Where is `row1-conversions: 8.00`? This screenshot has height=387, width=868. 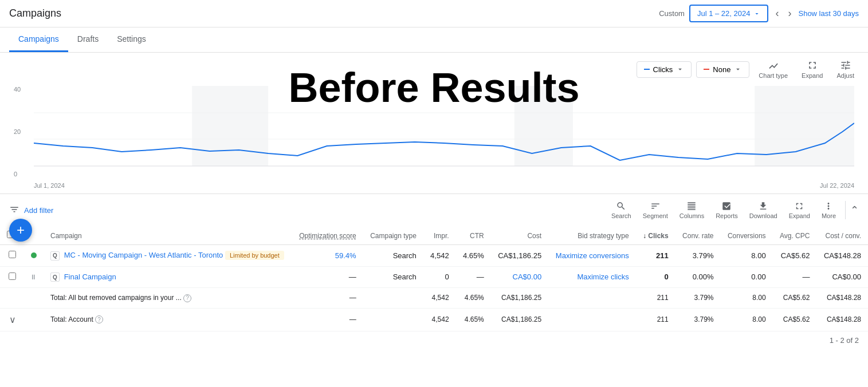 row1-conversions: 8.00 is located at coordinates (747, 256).